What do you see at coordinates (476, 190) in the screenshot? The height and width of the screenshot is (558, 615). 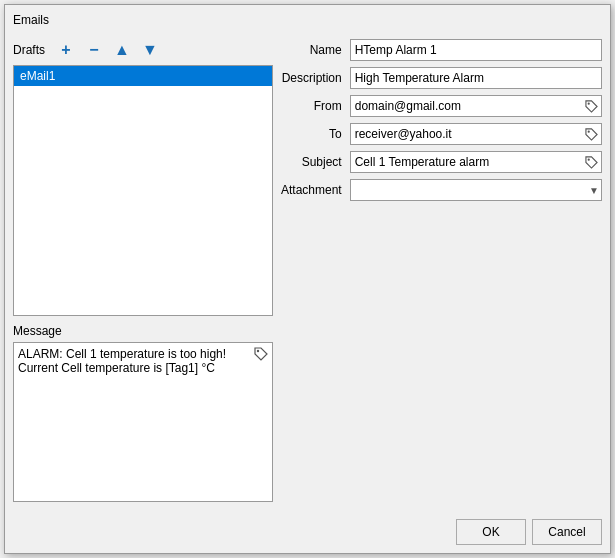 I see `attachment-select` at bounding box center [476, 190].